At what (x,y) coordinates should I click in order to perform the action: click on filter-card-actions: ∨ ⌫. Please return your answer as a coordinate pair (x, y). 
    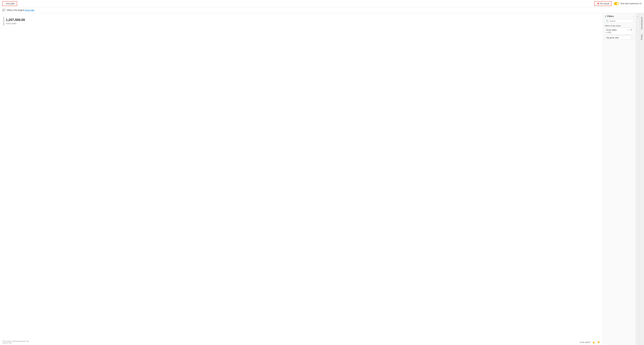
    Looking at the image, I should click on (630, 30).